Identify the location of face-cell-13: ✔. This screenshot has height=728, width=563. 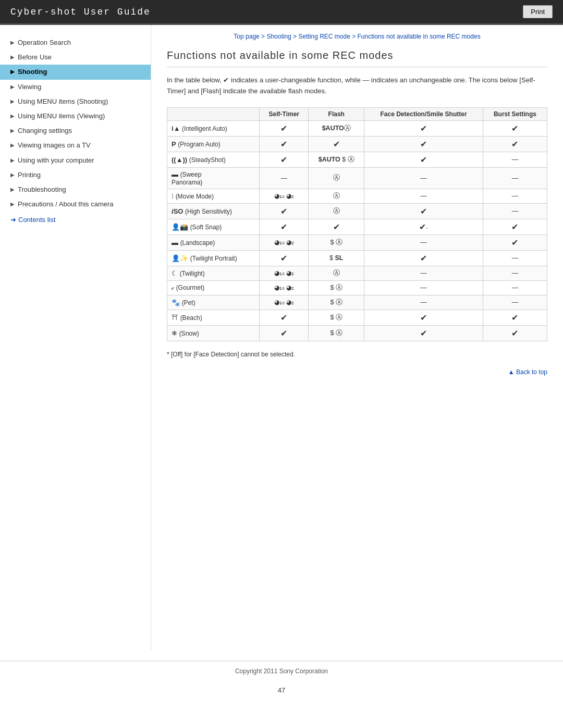
(424, 333).